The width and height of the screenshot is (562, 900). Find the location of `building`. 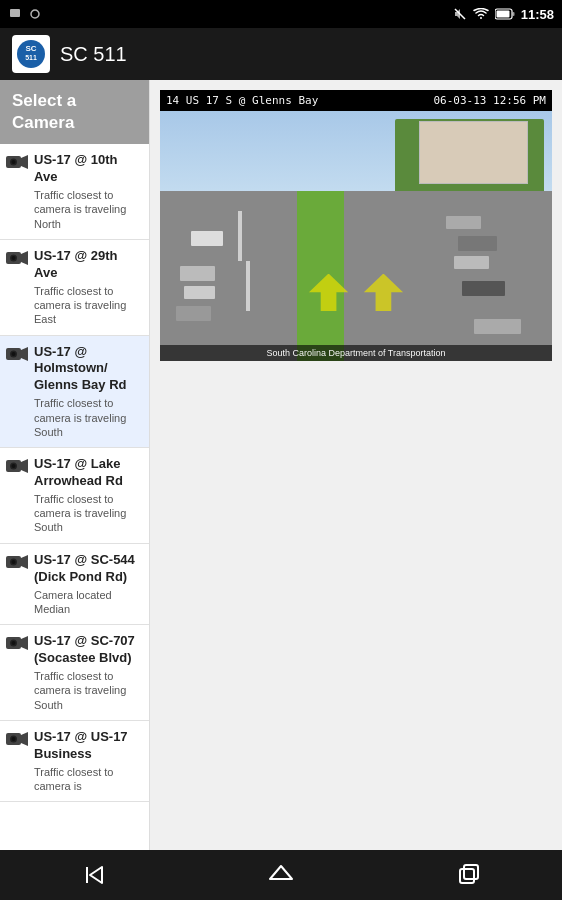

building is located at coordinates (474, 152).